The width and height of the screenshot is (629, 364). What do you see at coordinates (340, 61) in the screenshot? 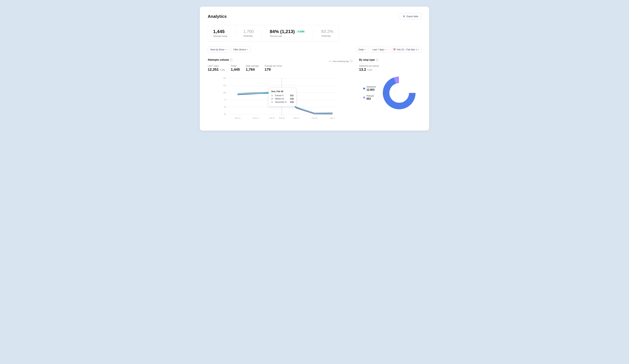
I see `non-working-day-label: Non-working day i` at bounding box center [340, 61].